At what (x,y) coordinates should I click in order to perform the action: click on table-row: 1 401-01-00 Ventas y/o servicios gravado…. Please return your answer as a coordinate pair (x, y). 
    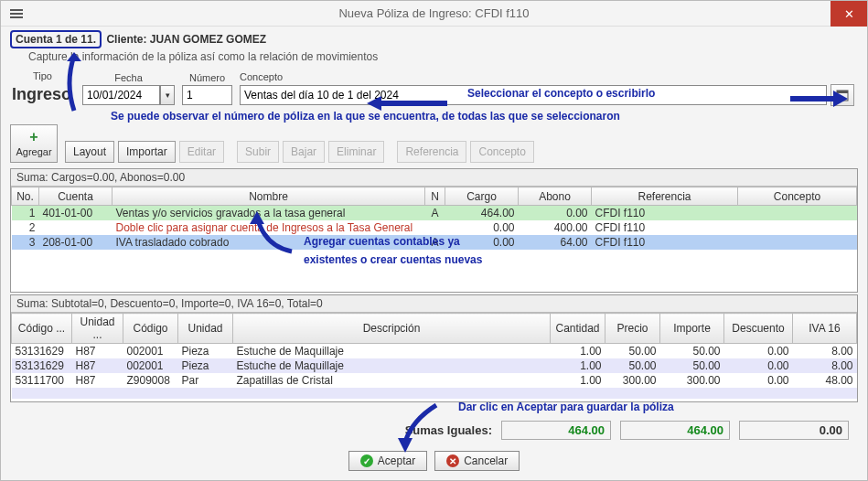
    Looking at the image, I should click on (434, 214).